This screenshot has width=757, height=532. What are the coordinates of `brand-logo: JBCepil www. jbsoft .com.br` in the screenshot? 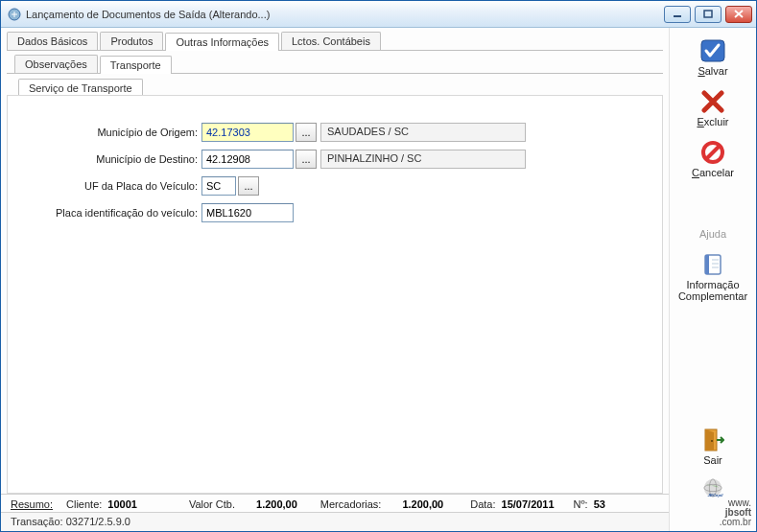 It's located at (713, 504).